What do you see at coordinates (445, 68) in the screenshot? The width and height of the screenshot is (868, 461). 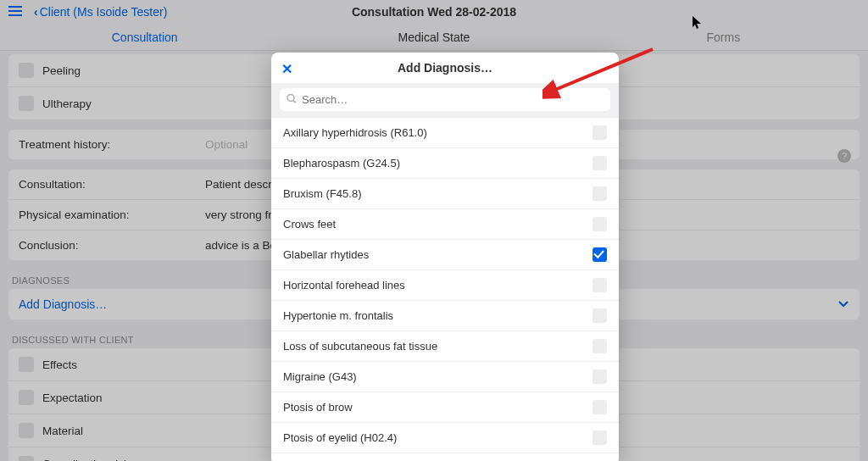 I see `modal-title: Add Diagnosis…` at bounding box center [445, 68].